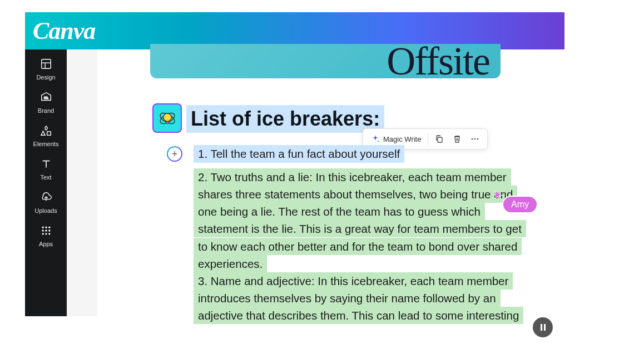 The width and height of the screenshot is (624, 364). Describe the element at coordinates (46, 169) in the screenshot. I see `sidebar-item-text: Text` at that location.